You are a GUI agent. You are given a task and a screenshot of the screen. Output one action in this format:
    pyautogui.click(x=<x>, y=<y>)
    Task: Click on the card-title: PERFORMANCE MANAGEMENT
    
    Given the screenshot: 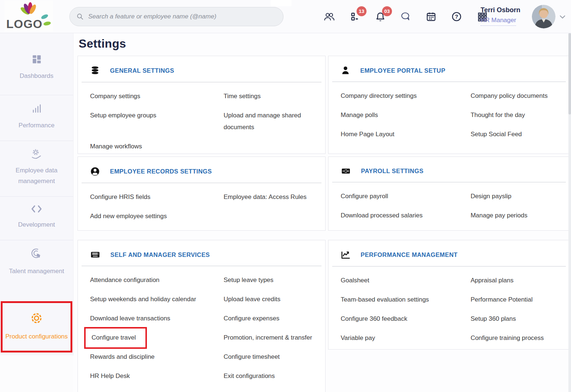 What is the action you would take?
    pyautogui.click(x=409, y=255)
    